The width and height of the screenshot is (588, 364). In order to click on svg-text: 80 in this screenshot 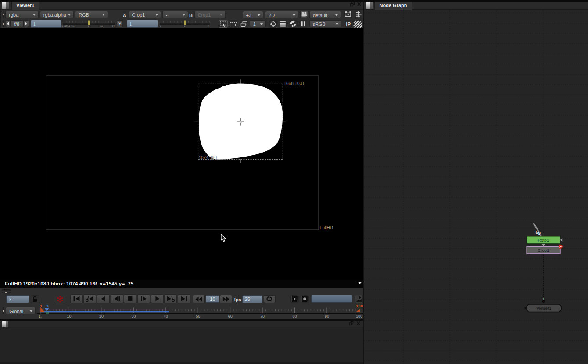, I will do `click(295, 316)`.